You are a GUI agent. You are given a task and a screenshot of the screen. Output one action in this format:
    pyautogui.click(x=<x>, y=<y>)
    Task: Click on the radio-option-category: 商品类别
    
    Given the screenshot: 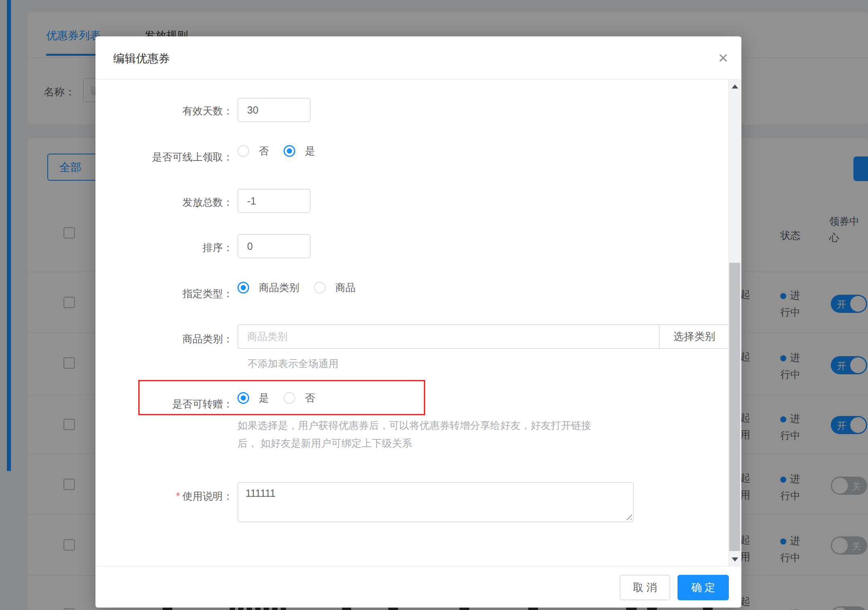 What is the action you would take?
    pyautogui.click(x=269, y=288)
    